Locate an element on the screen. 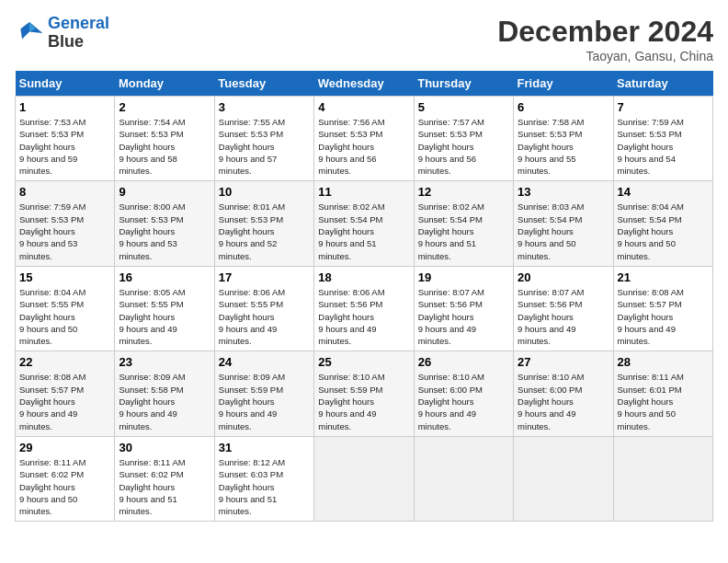  weekday-header-tuesday: Tuesday is located at coordinates (264, 84).